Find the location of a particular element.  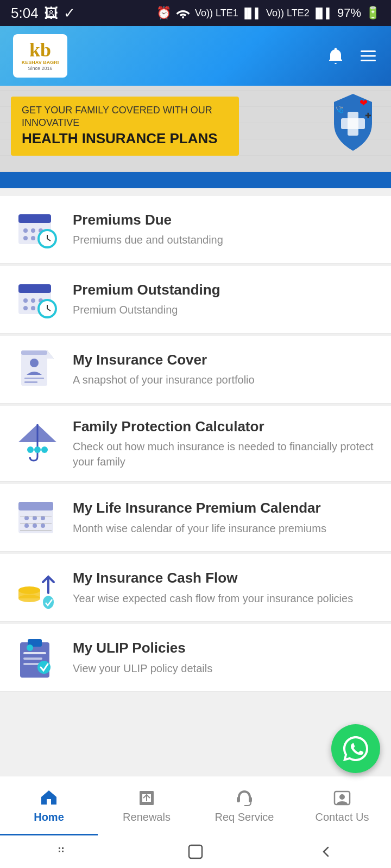

premiums-due-title: Premiums Due is located at coordinates (225, 220).